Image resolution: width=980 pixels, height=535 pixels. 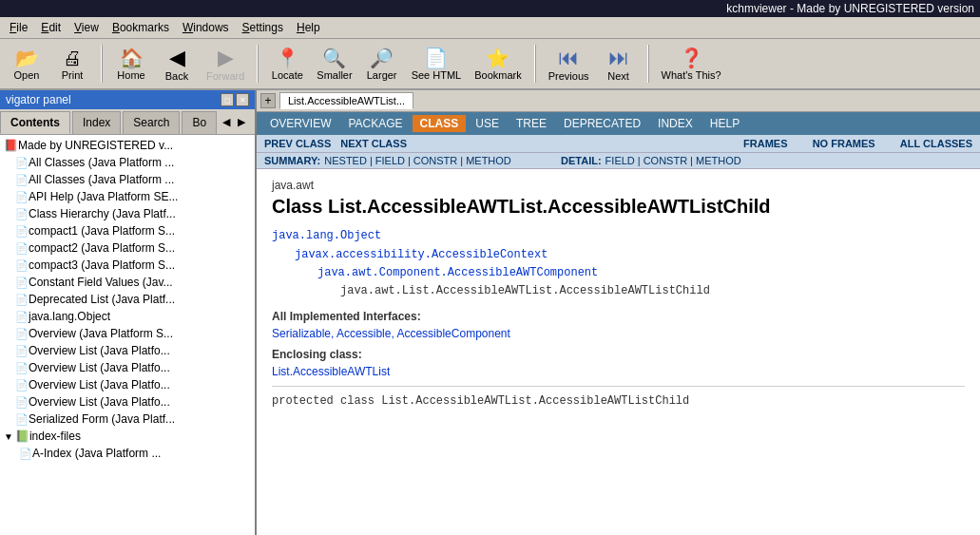 I want to click on list-item: 📄 A-Index (Java Platform ..., so click(x=127, y=453).